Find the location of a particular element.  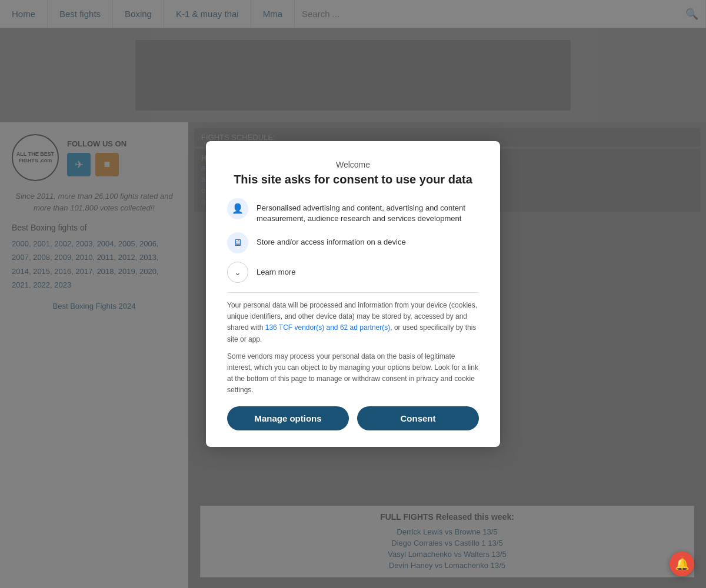

manage-options-button: Manage options is located at coordinates (288, 419).